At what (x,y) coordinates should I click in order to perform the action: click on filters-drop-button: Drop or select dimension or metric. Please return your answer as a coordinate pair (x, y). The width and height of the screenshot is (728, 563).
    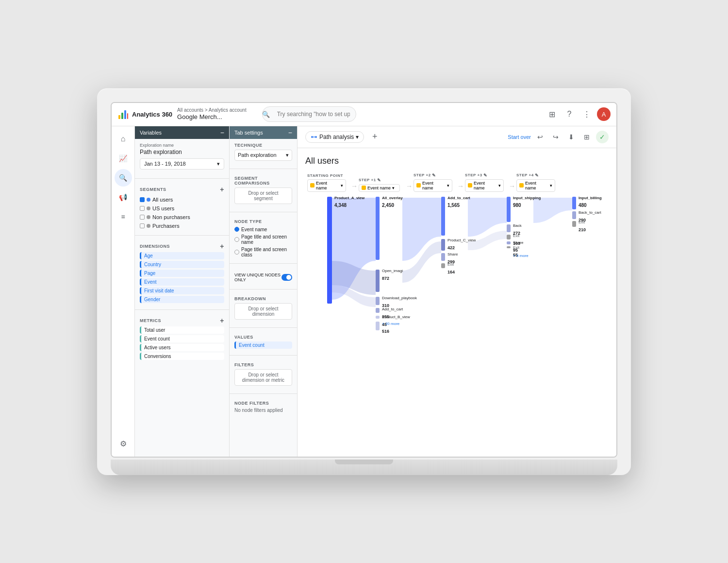
    Looking at the image, I should click on (263, 377).